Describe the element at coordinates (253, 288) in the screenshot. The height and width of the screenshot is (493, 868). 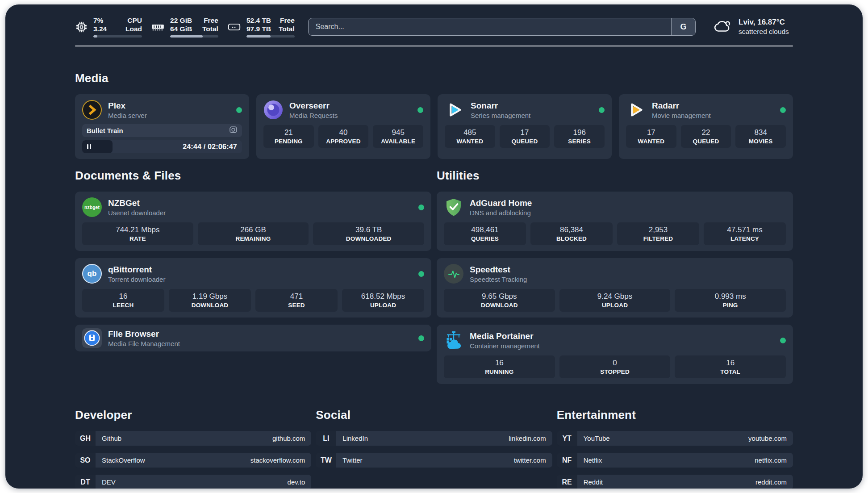
I see `app-card-qbittorrent: qb qBittorrent Torrent downloader 16LEEC…` at that location.